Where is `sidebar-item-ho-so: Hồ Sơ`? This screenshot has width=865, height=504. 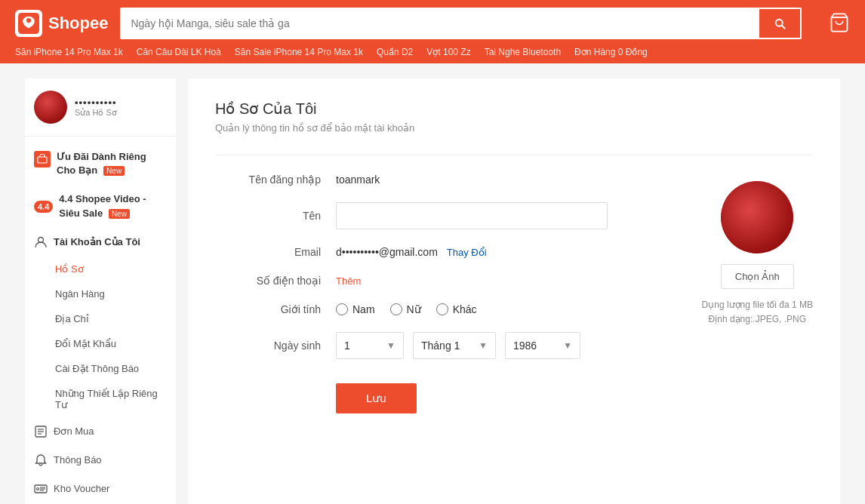 sidebar-item-ho-so: Hồ Sơ is located at coordinates (100, 269).